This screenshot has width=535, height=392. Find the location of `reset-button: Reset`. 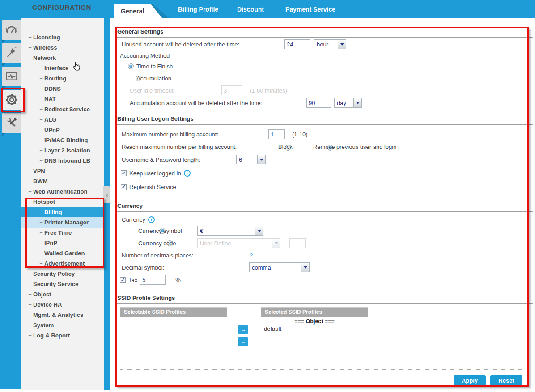

reset-button: Reset is located at coordinates (506, 381).